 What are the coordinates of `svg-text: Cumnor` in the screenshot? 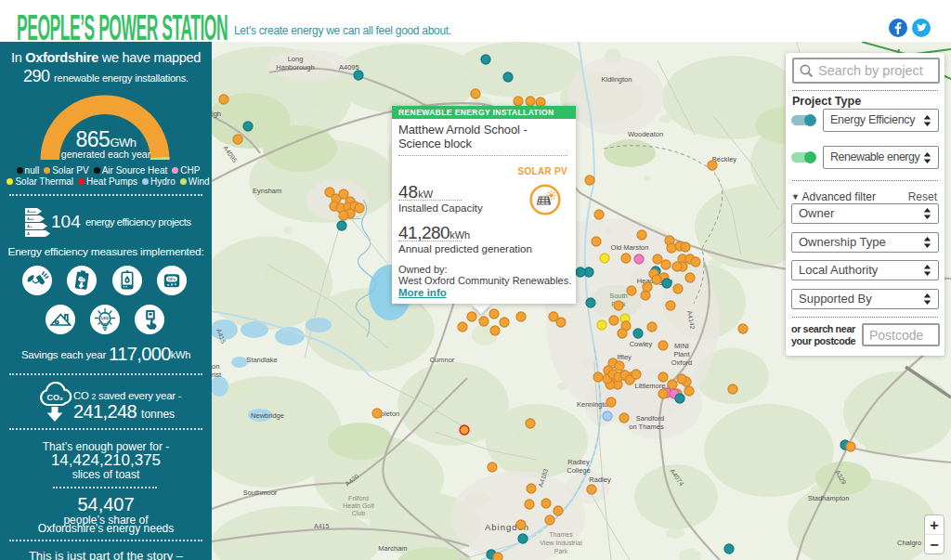 It's located at (442, 360).